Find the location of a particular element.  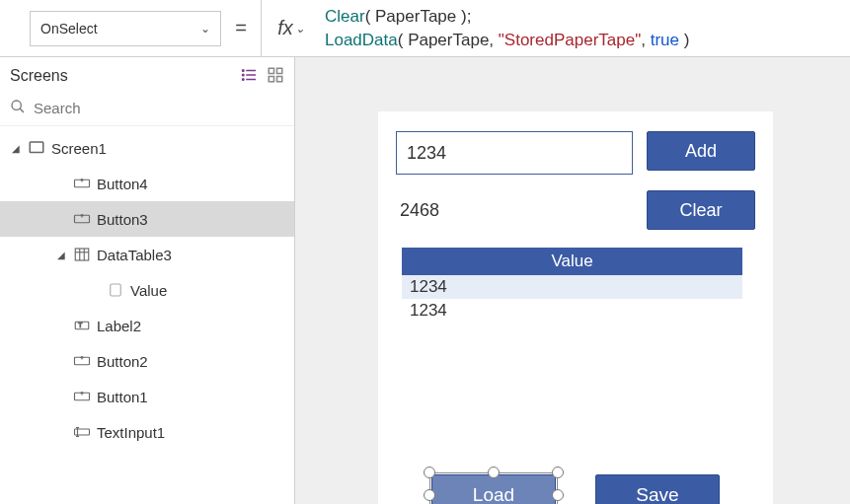

search-icon is located at coordinates (18, 108).